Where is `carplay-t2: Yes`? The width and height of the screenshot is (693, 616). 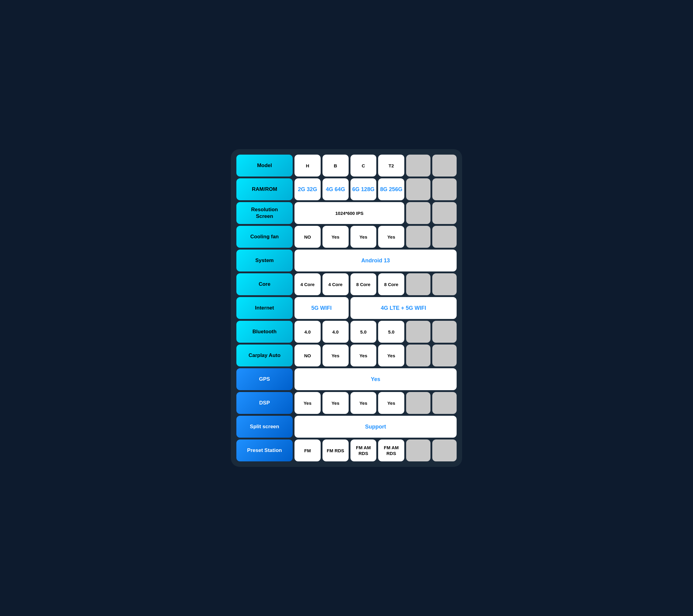 carplay-t2: Yes is located at coordinates (391, 355).